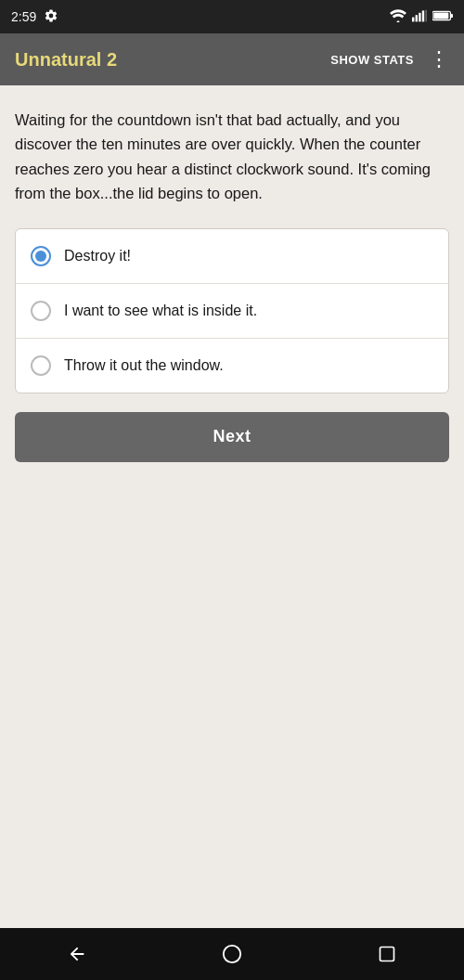 The image size is (464, 980). I want to click on status-bar-right, so click(421, 17).